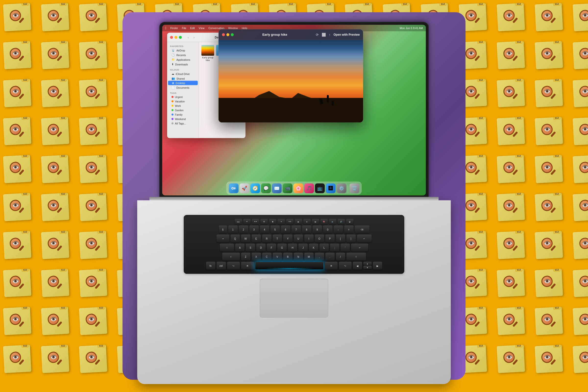  Describe the element at coordinates (309, 257) in the screenshot. I see `key-m: M` at that location.